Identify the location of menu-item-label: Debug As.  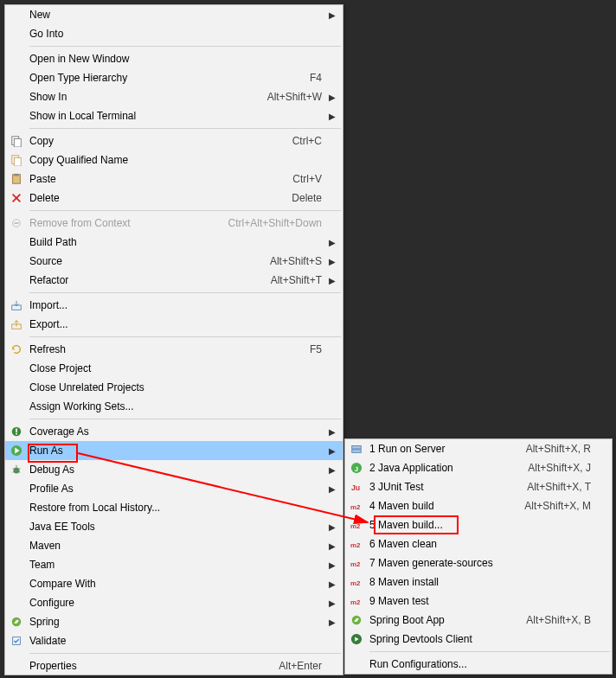
(176, 470).